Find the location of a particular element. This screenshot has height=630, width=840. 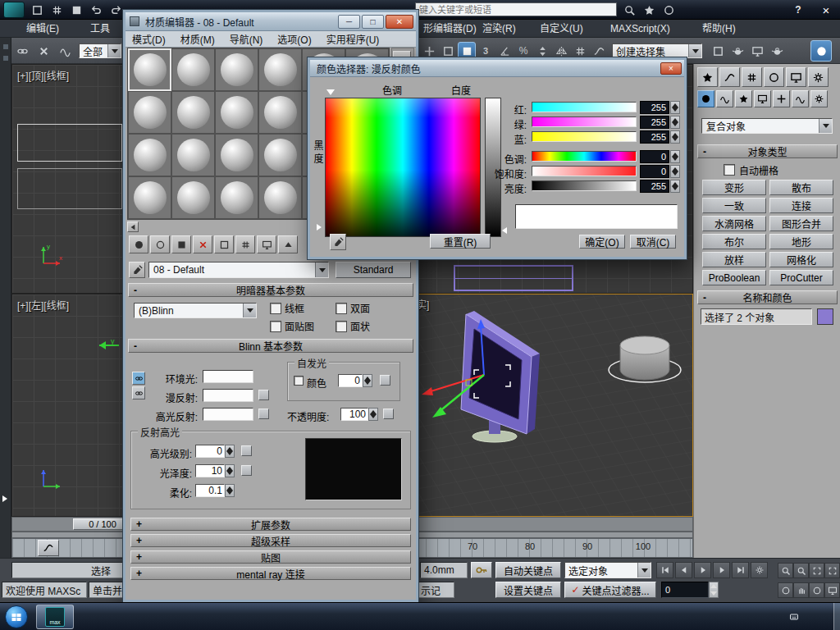

object-color-swatch is located at coordinates (825, 317).